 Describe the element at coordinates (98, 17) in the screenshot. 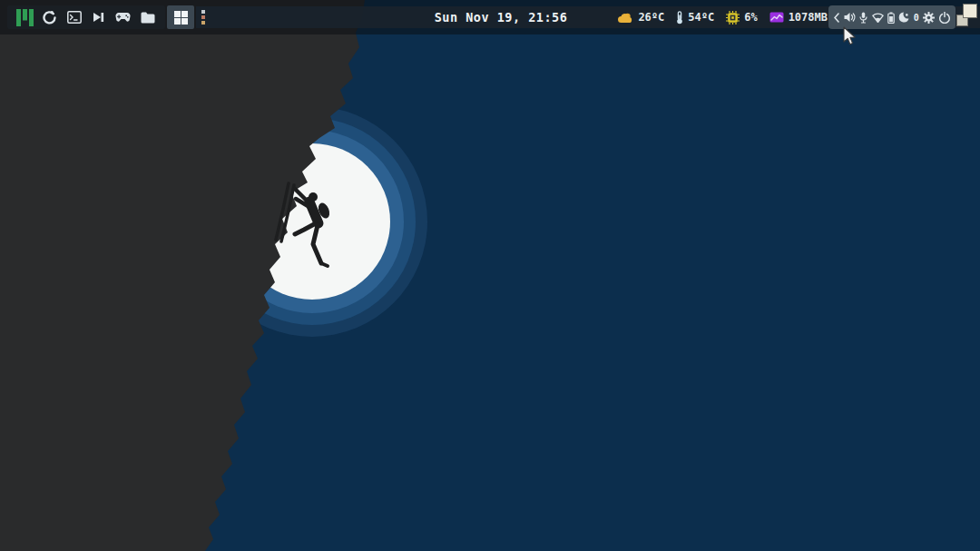

I see `media-player-button` at that location.